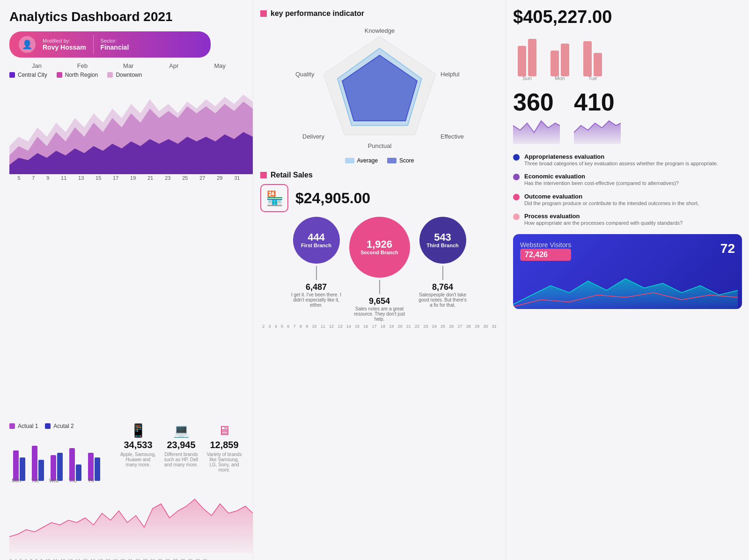 The image size is (749, 560). What do you see at coordinates (727, 249) in the screenshot?
I see `webstore-right-num: 72` at bounding box center [727, 249].